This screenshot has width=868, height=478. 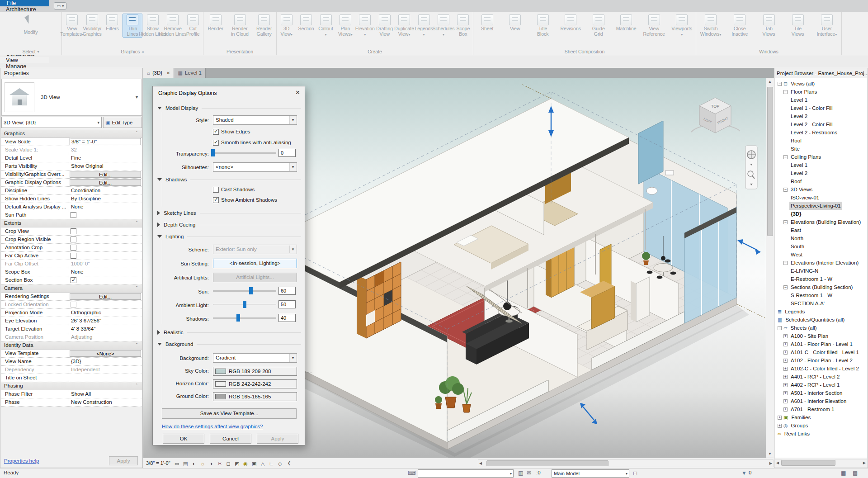 What do you see at coordinates (821, 92) in the screenshot?
I see `tree-item: −Floor Plans` at bounding box center [821, 92].